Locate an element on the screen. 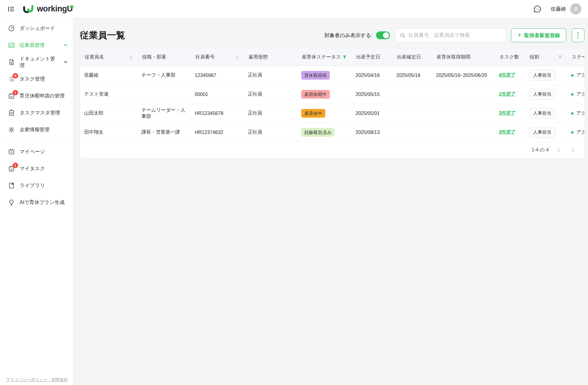  sidebar-item-label: マイタスク is located at coordinates (32, 169).